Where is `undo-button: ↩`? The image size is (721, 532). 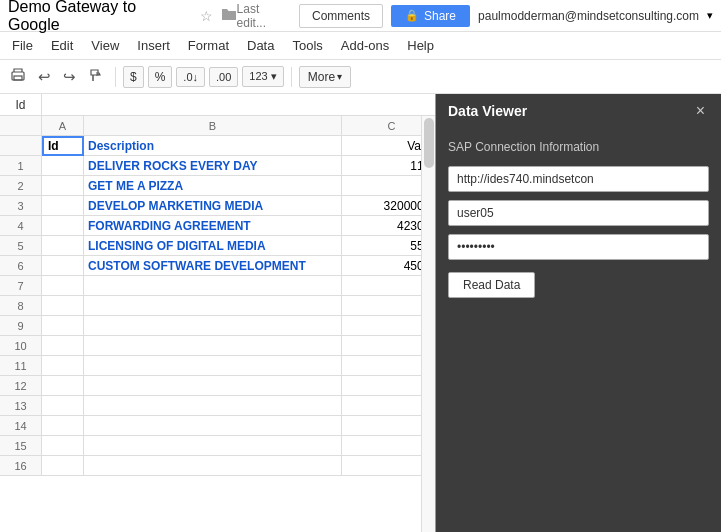 undo-button: ↩ is located at coordinates (44, 77).